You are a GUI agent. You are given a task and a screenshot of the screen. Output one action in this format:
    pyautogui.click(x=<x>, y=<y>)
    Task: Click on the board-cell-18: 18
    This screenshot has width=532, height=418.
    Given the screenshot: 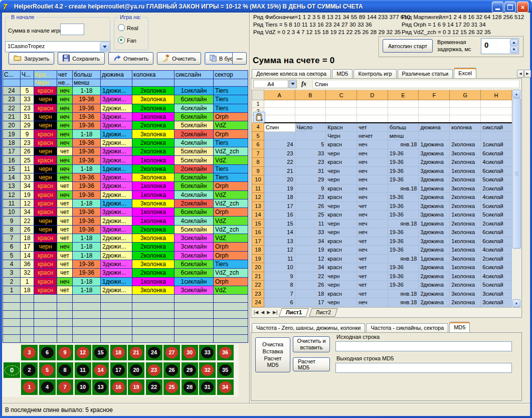 What is the action you would take?
    pyautogui.click(x=118, y=353)
    